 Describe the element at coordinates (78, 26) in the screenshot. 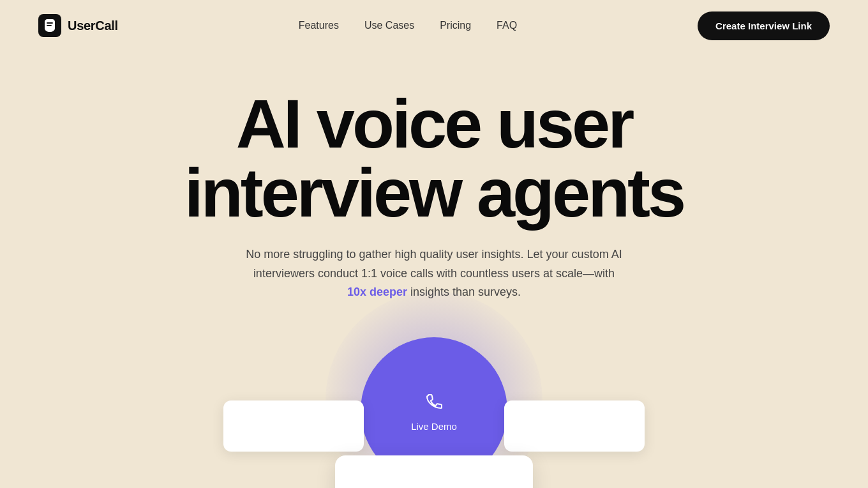

I see `logo-link: UserCall` at that location.